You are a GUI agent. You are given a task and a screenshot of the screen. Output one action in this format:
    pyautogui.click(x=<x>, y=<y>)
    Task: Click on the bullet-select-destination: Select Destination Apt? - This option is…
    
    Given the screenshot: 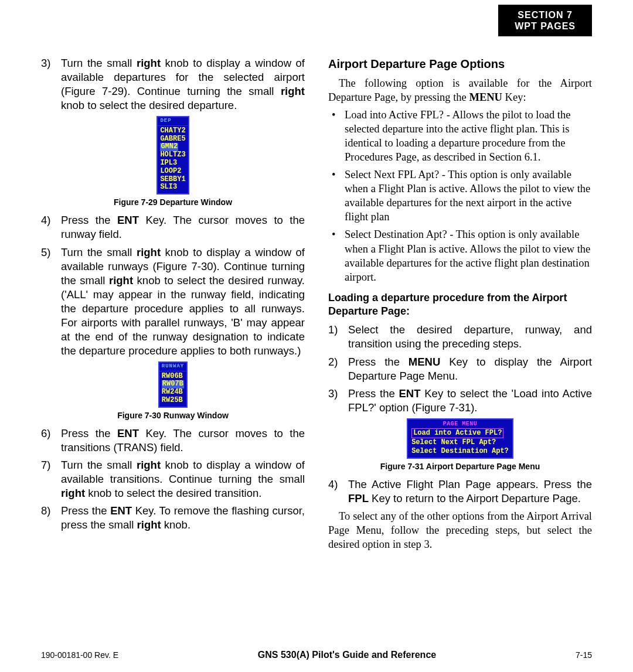 What is the action you would take?
    pyautogui.click(x=460, y=255)
    